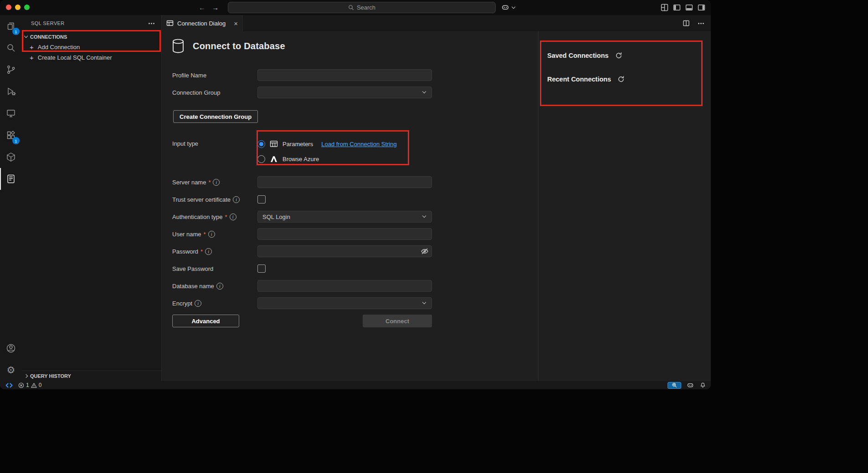 The width and height of the screenshot is (868, 473). I want to click on authentication-type-label: Authentication type *, so click(215, 217).